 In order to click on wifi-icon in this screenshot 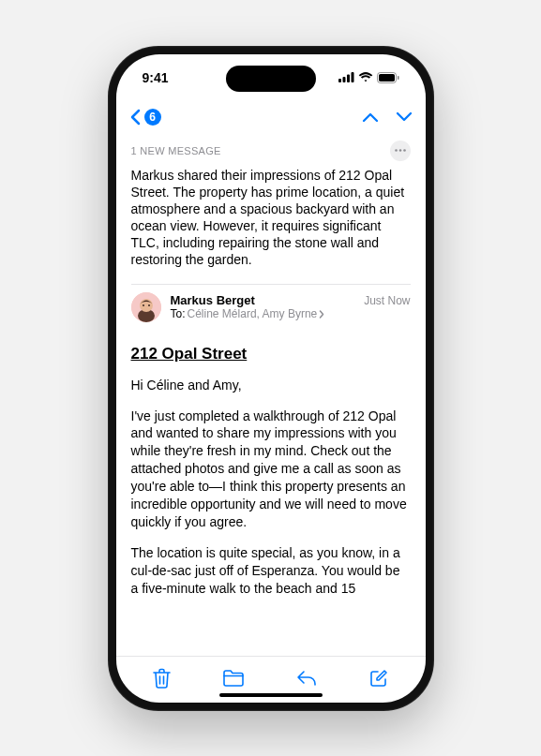, I will do `click(366, 77)`.